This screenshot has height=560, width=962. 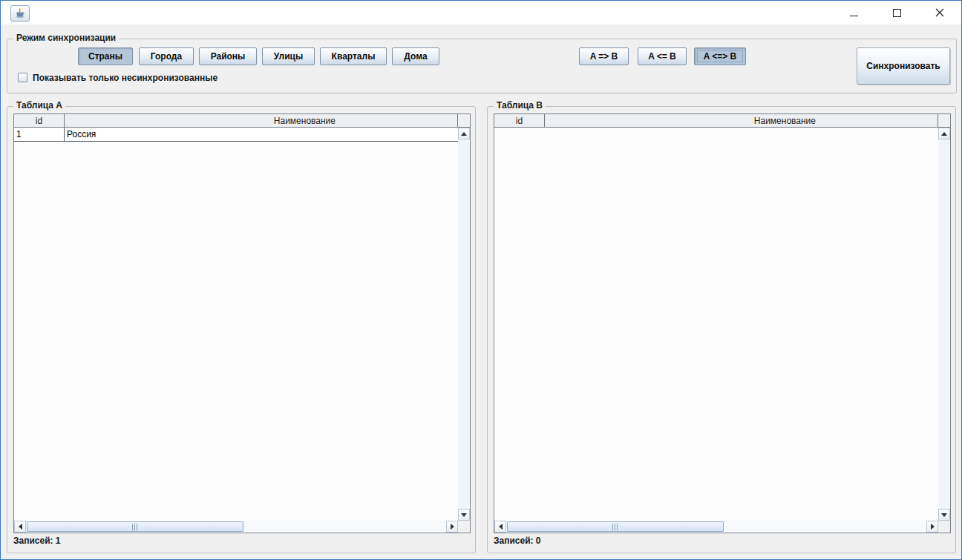 What do you see at coordinates (482, 66) in the screenshot?
I see `sync-mode-panel: Режим синхронизации Страны Города Районы…` at bounding box center [482, 66].